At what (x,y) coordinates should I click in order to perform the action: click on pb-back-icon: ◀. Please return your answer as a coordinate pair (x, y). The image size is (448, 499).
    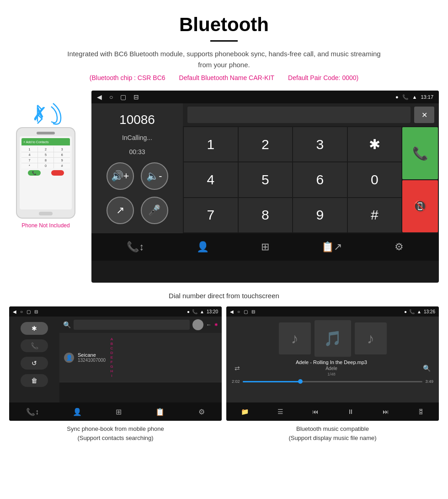
    Looking at the image, I should click on (15, 312).